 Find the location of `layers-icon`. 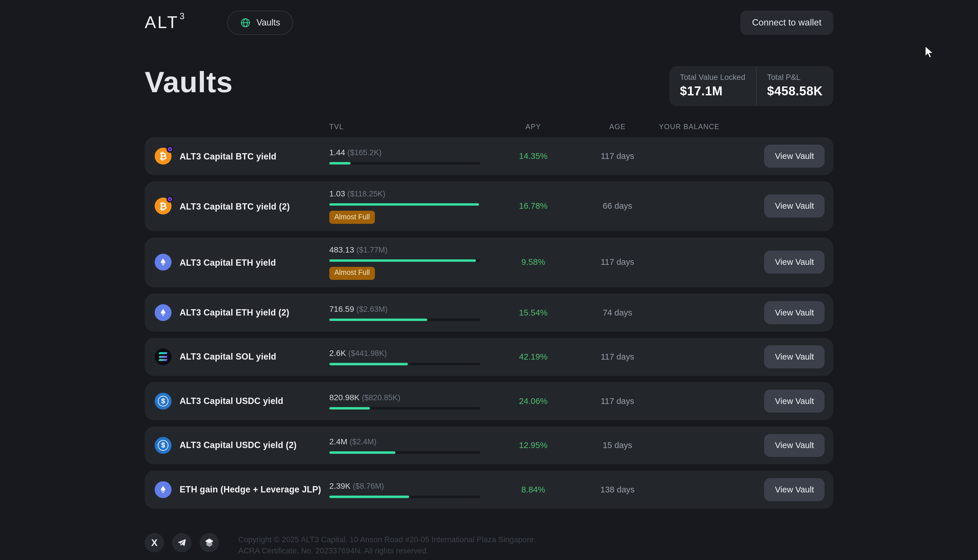

layers-icon is located at coordinates (209, 543).